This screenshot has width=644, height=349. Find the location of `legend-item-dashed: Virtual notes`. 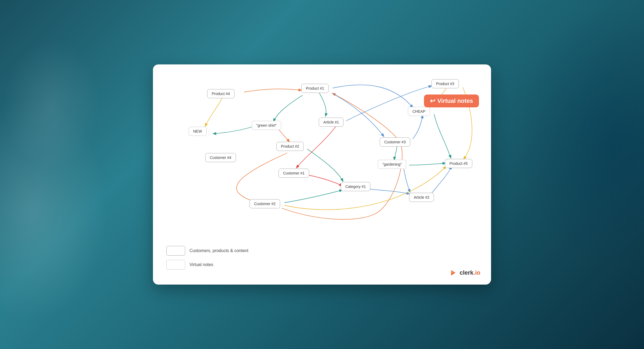

legend-item-dashed: Virtual notes is located at coordinates (207, 265).